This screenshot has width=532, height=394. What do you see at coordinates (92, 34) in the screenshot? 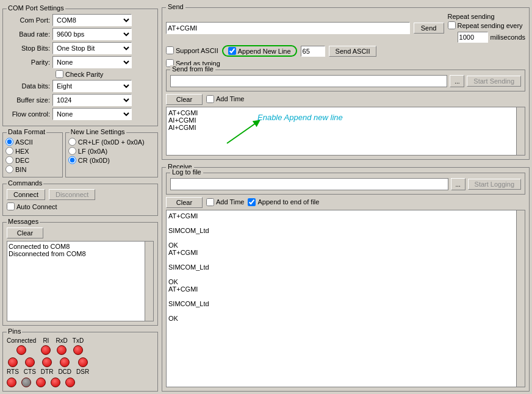
I see `baud-rate-select: 9600 bps` at bounding box center [92, 34].